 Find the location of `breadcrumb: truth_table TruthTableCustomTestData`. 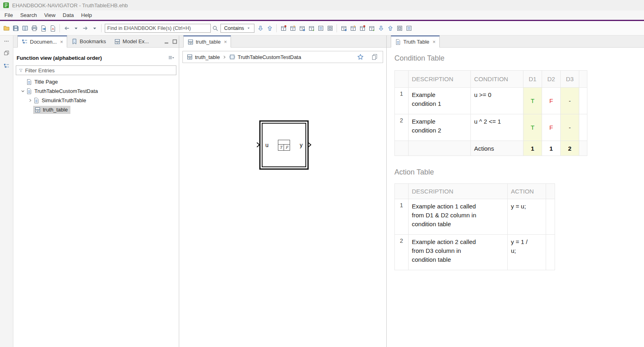

breadcrumb: truth_table TruthTableCustomTestData is located at coordinates (283, 57).